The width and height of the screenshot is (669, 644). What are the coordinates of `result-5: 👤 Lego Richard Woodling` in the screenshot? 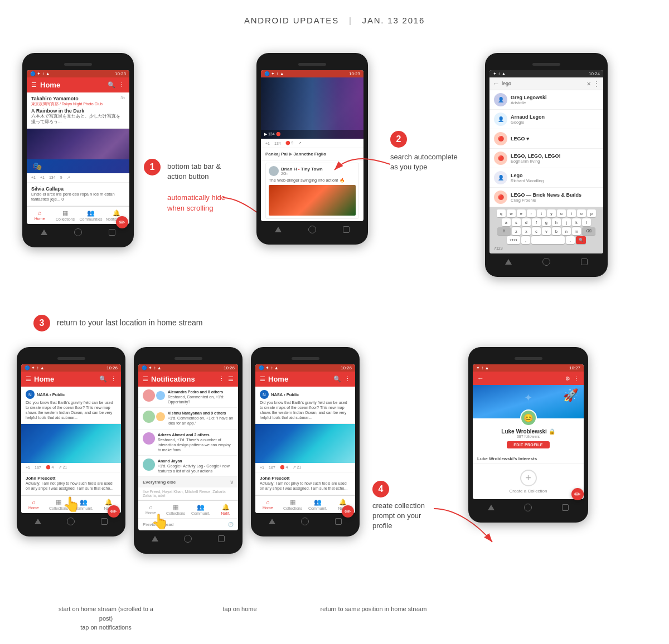 It's located at (546, 178).